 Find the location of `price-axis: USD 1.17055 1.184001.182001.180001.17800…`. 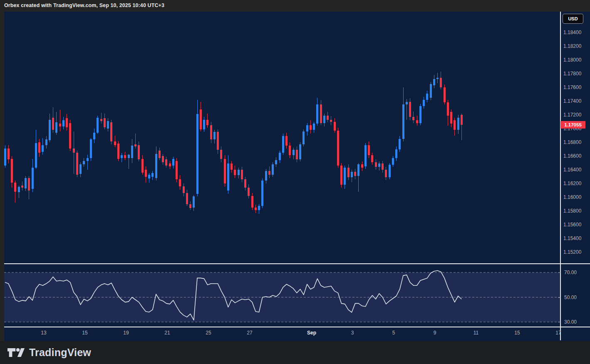

price-axis: USD 1.17055 1.184001.182001.180001.17800… is located at coordinates (575, 137).